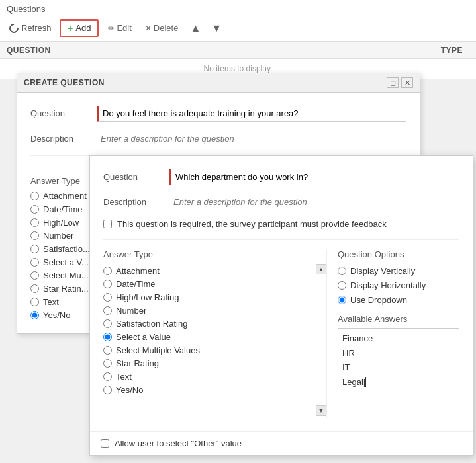 This screenshot has height=463, width=476. Describe the element at coordinates (383, 271) in the screenshot. I see `display-vertically-label: Display Vertically` at that location.